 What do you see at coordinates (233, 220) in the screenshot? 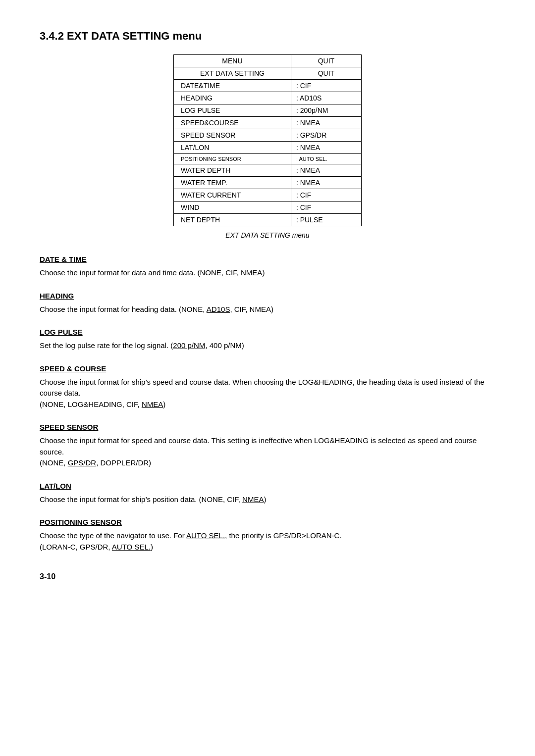
I see `menu-row-label: NET DEPTH` at bounding box center [233, 220].